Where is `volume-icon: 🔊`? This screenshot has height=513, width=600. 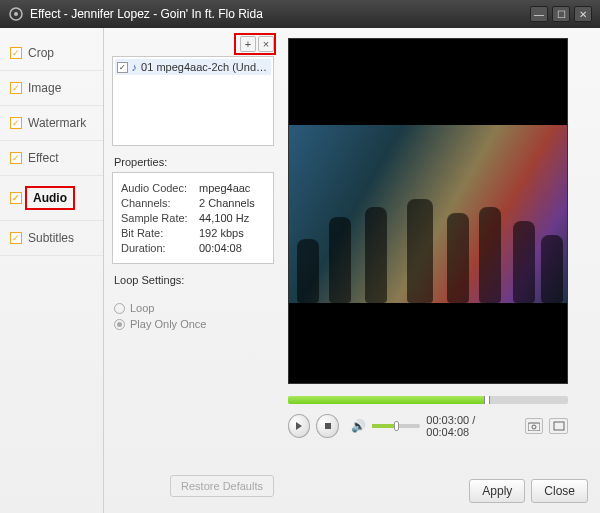
volume-icon: 🔊 is located at coordinates (358, 426).